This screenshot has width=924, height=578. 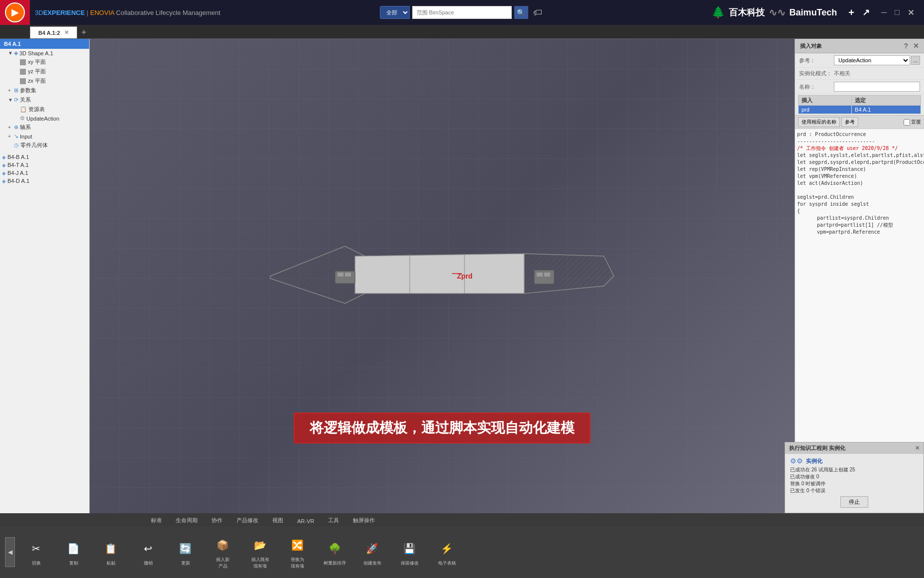 What do you see at coordinates (860, 110) in the screenshot?
I see `table-row: prd B4 A.1` at bounding box center [860, 110].